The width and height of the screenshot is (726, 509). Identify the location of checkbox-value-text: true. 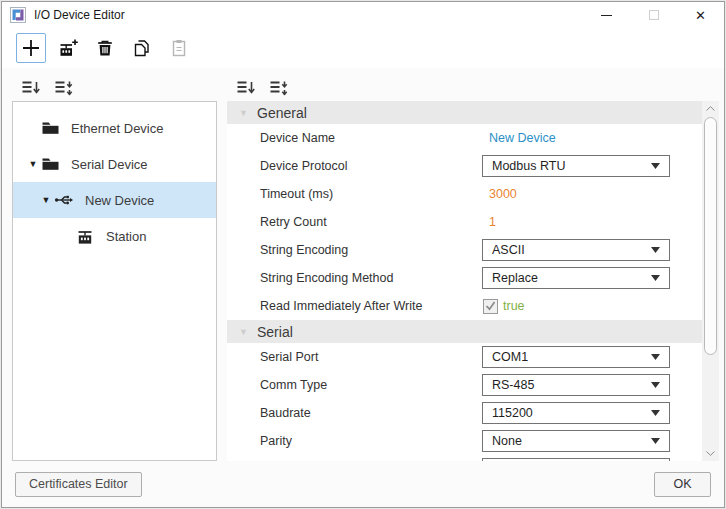
(514, 306).